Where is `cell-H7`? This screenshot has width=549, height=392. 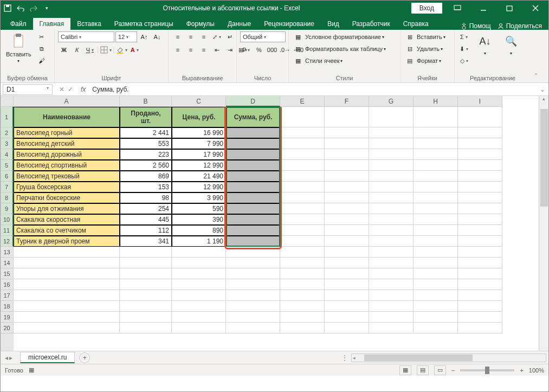 cell-H7 is located at coordinates (436, 187).